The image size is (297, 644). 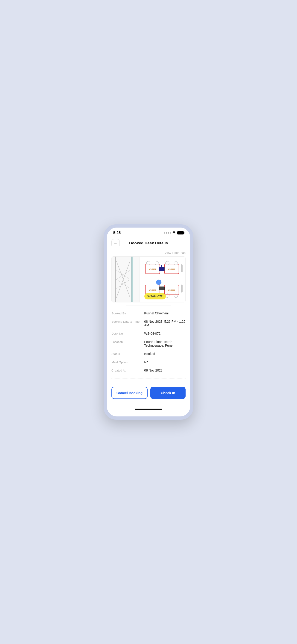 What do you see at coordinates (148, 253) in the screenshot?
I see `view-floor-plan-link: View Floor Plan` at bounding box center [148, 253].